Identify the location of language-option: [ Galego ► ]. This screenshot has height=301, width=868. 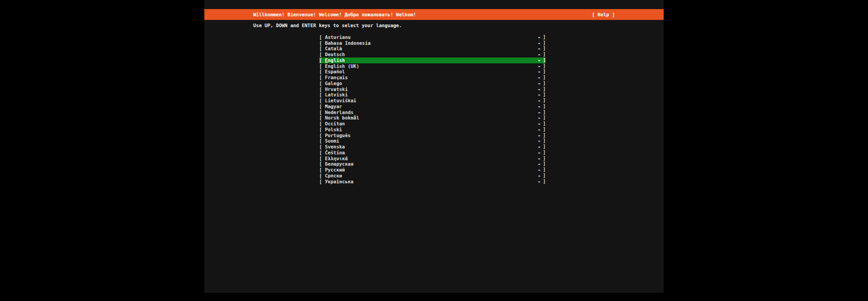
(432, 83).